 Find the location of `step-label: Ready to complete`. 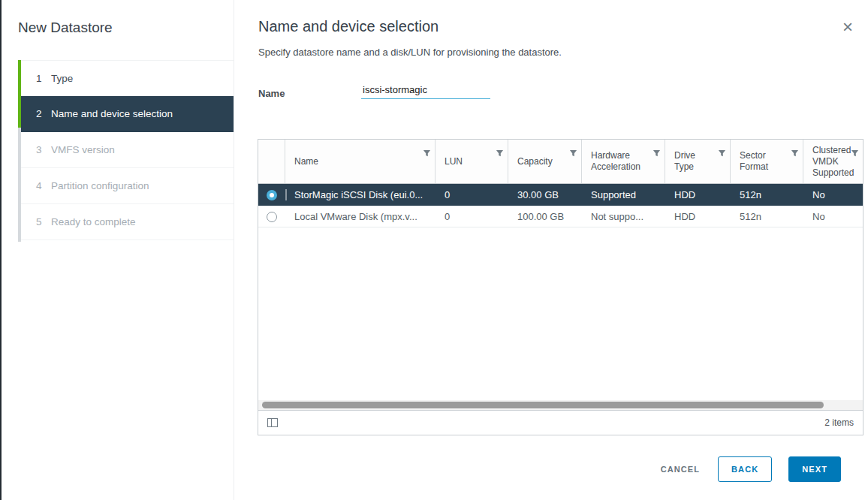

step-label: Ready to complete is located at coordinates (93, 222).